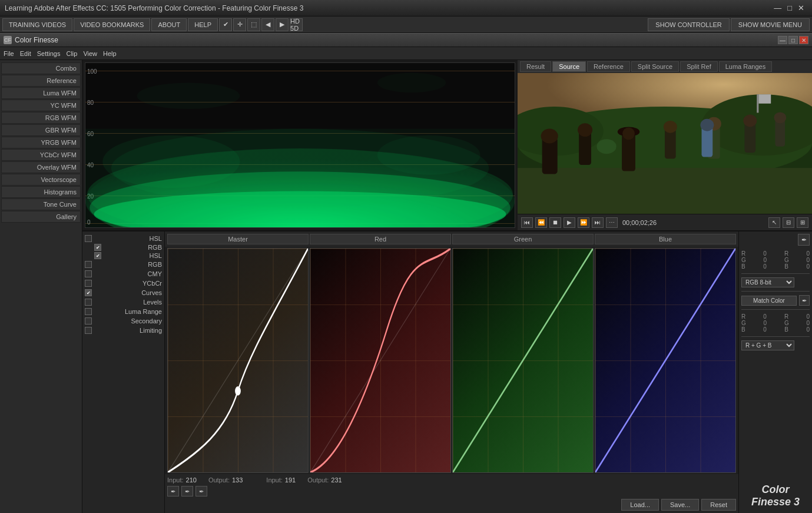 The image size is (812, 513). I want to click on sidebar-item-yrgb-wfm: YRGB WFM, so click(41, 143).